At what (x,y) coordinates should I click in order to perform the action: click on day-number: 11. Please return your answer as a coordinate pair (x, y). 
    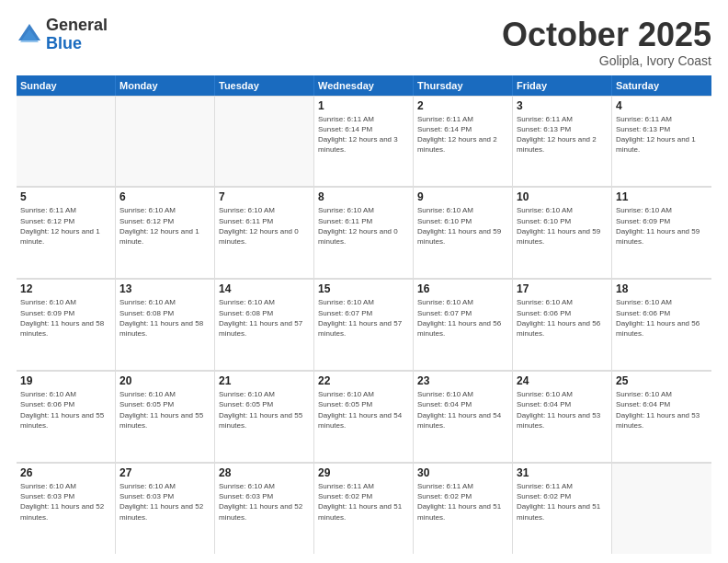
    Looking at the image, I should click on (662, 197).